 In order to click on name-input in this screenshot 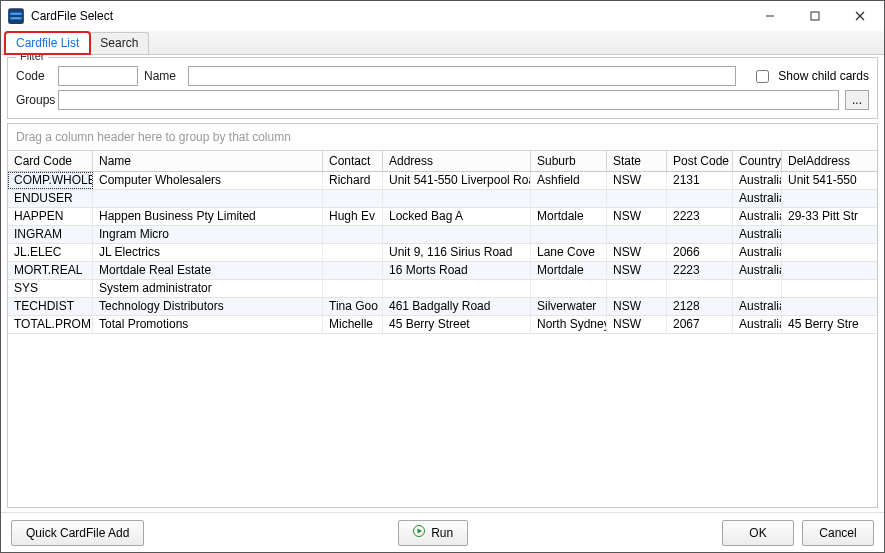, I will do `click(462, 76)`.